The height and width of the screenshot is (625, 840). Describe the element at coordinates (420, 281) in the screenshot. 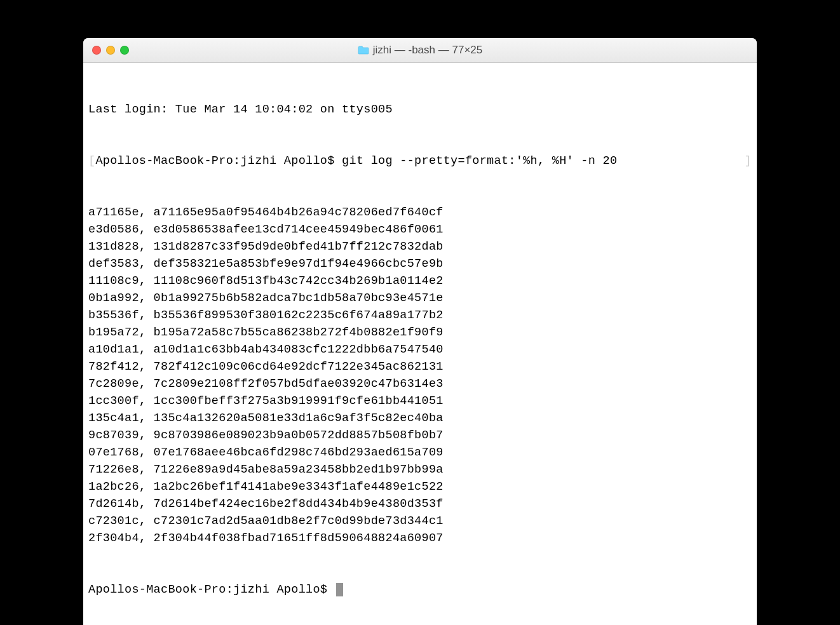

I see `commit-line: 11108c9, 11108c960f8d513fb43c742cc34b269…` at that location.